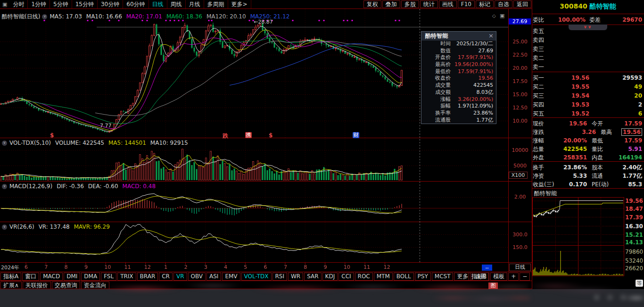  Describe the element at coordinates (493, 286) in the screenshot. I see `pic-tag: 图` at that location.